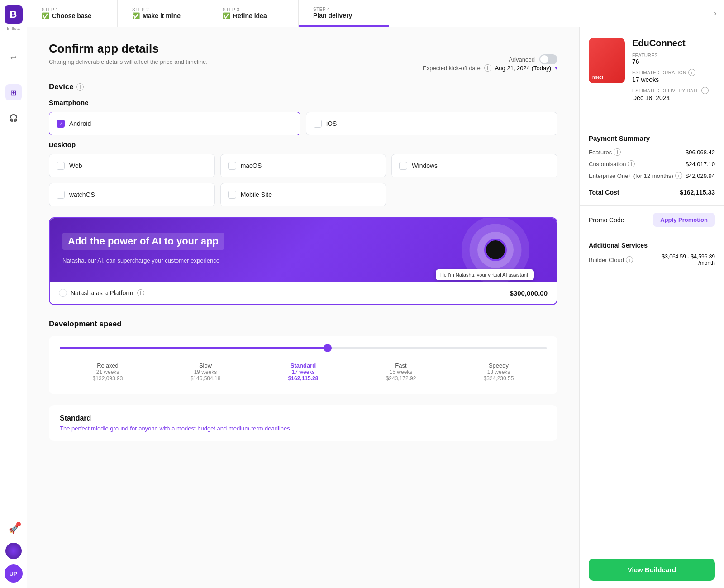  I want to click on kickoff-info-icon: i, so click(488, 68).